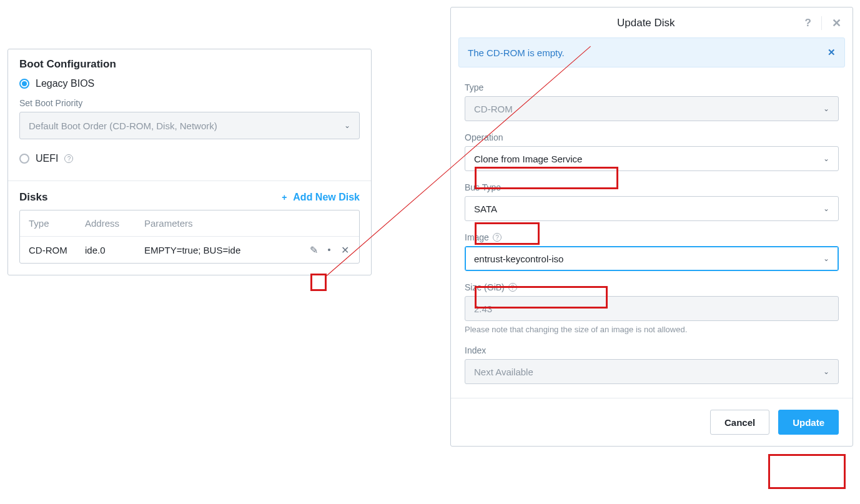 This screenshot has width=860, height=504. I want to click on add-new-disk-link: + Add New Disk, so click(321, 197).